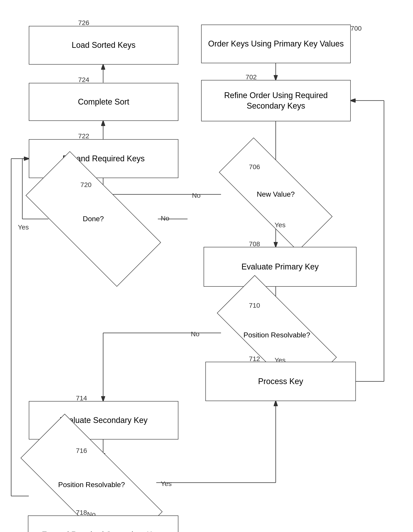  Describe the element at coordinates (23, 227) in the screenshot. I see `yes-done-label: Yes` at that location.